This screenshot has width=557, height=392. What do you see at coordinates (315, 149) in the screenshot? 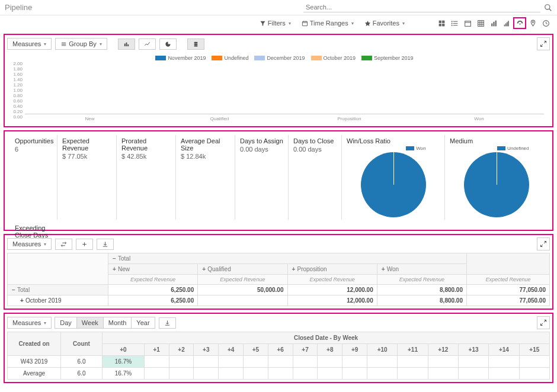
I see `kpi-daysclose-value: 0.00 days` at bounding box center [315, 149].